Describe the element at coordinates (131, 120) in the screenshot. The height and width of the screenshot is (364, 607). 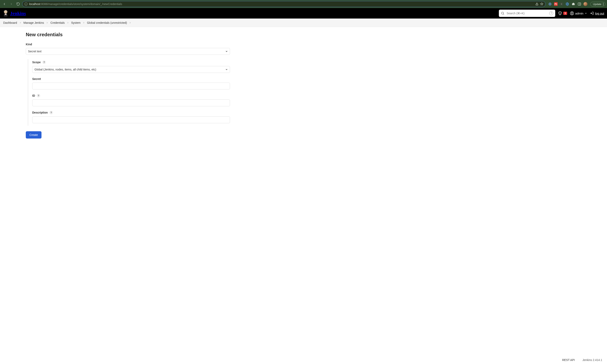
I see `description-input` at that location.